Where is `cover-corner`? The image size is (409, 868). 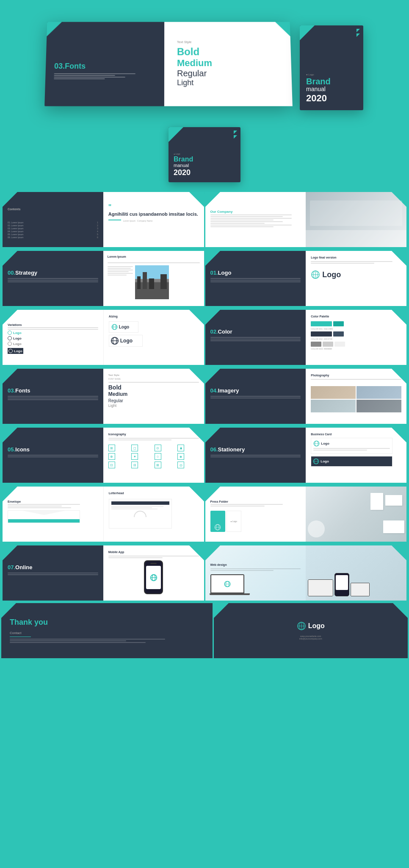
cover-corner is located at coordinates (307, 33).